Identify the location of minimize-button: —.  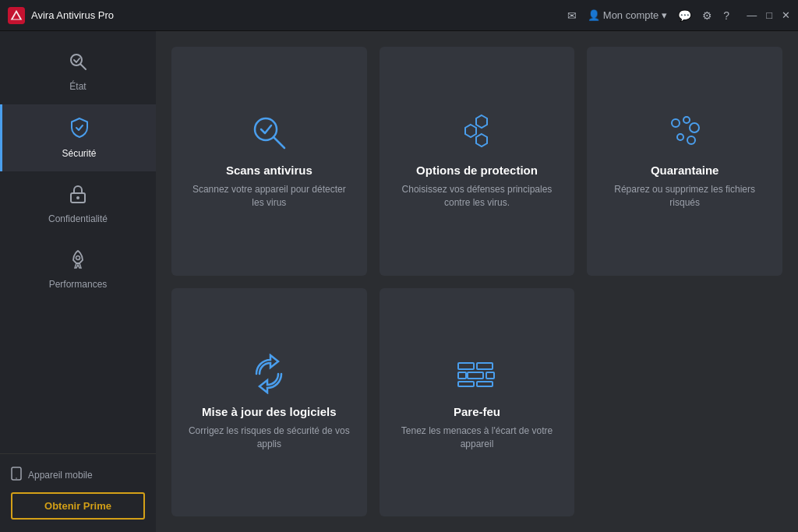
(751, 16).